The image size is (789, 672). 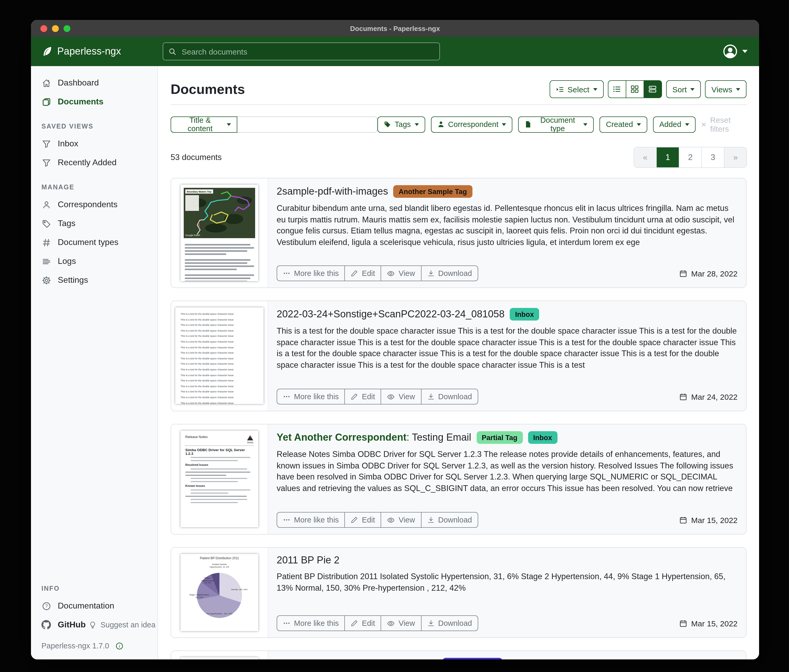 What do you see at coordinates (433, 192) in the screenshot?
I see `tag-badge: Another Sample Tag` at bounding box center [433, 192].